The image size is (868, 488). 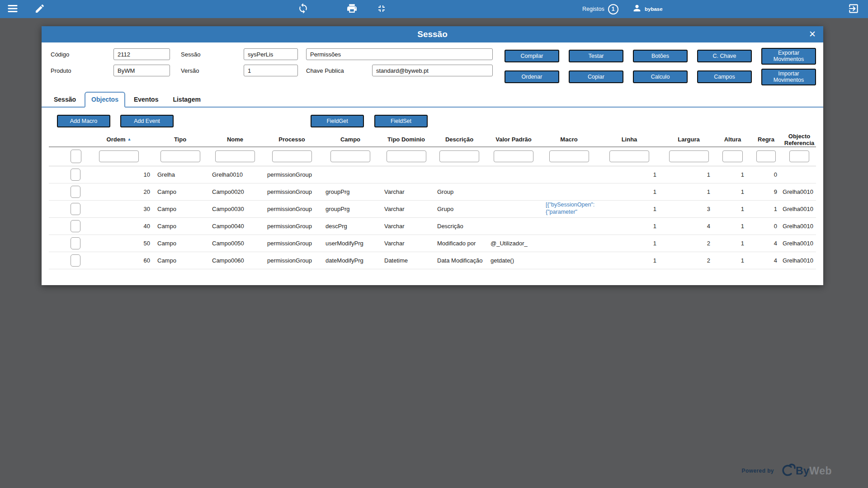 What do you see at coordinates (660, 77) in the screenshot?
I see `calculo-button: Calculo` at bounding box center [660, 77].